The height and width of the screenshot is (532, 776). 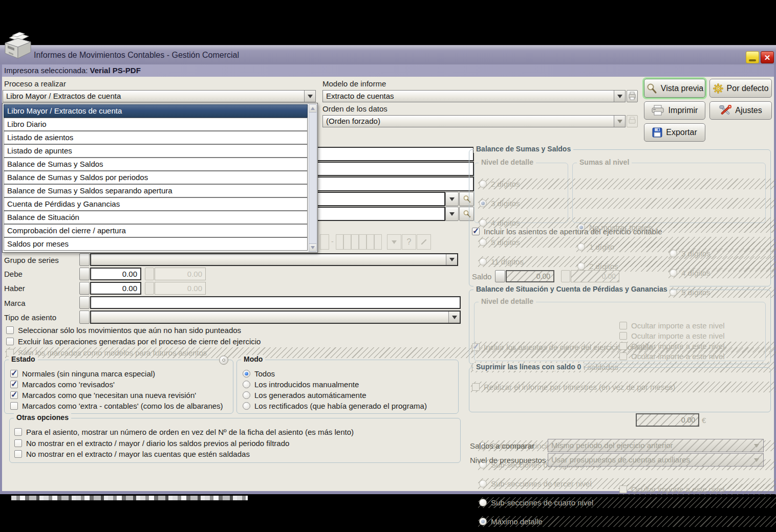 I want to click on dropdown-option: Balance de Sumas y Saldos, so click(x=156, y=164).